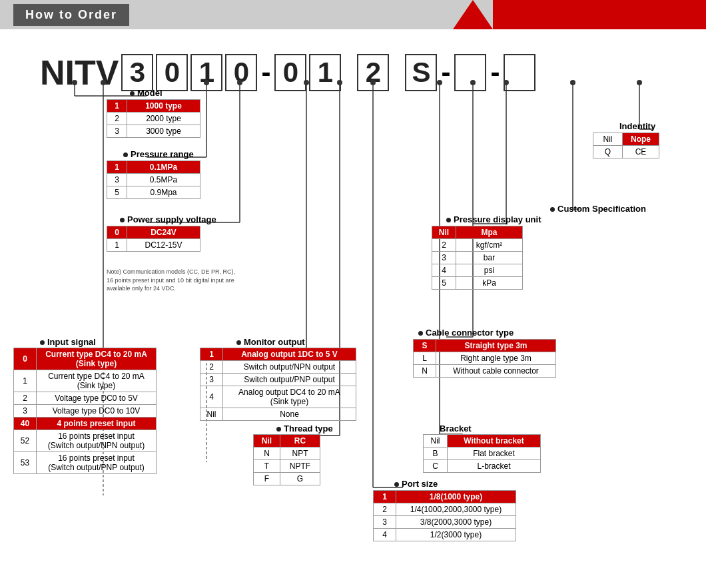  What do you see at coordinates (153, 180) in the screenshot?
I see `pressure-range-table: 1 0.1MPa 3 0.5MPa 5 0.9Mpa` at bounding box center [153, 180].